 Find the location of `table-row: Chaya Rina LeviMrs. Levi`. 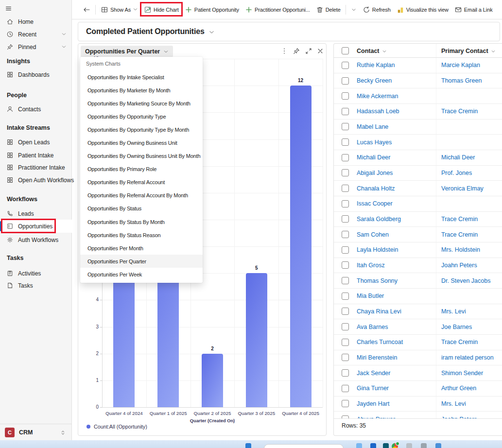

table-row: Chaya Rina LeviMrs. Levi is located at coordinates (418, 312).